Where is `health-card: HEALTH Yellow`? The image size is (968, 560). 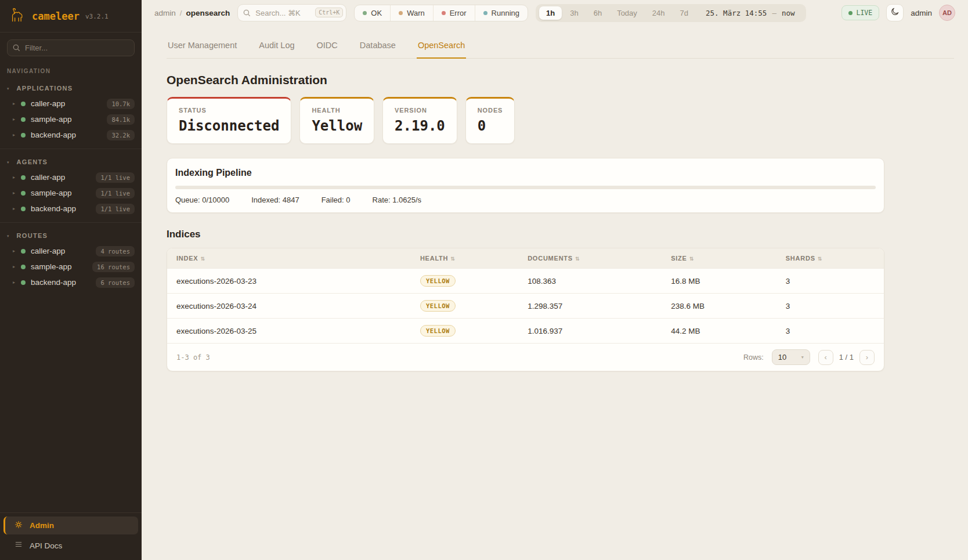
health-card: HEALTH Yellow is located at coordinates (337, 121).